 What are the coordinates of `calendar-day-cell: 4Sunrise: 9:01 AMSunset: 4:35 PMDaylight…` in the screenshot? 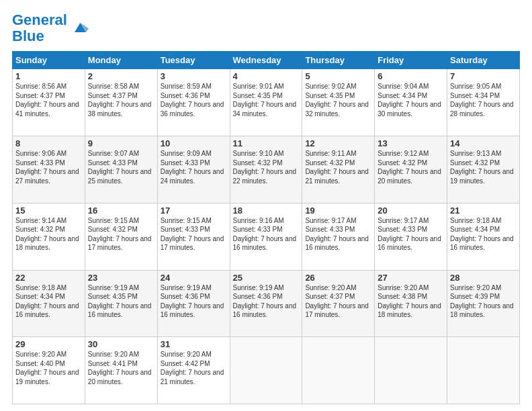 It's located at (266, 103).